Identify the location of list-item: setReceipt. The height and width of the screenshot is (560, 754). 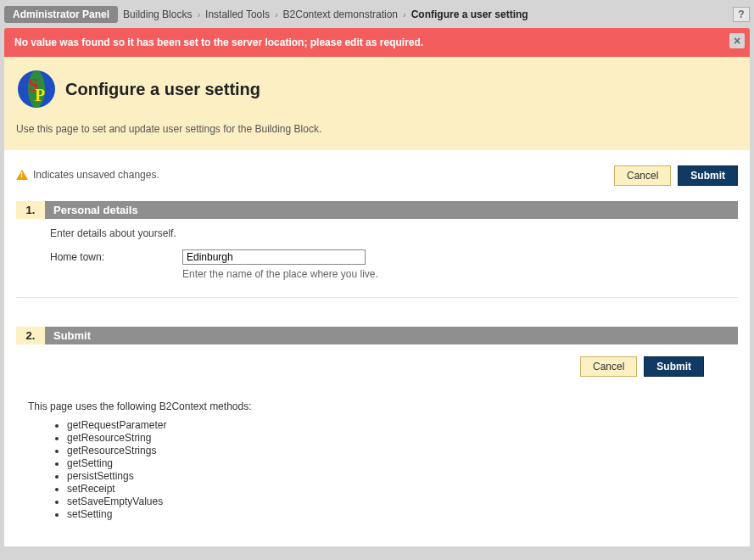
(402, 489).